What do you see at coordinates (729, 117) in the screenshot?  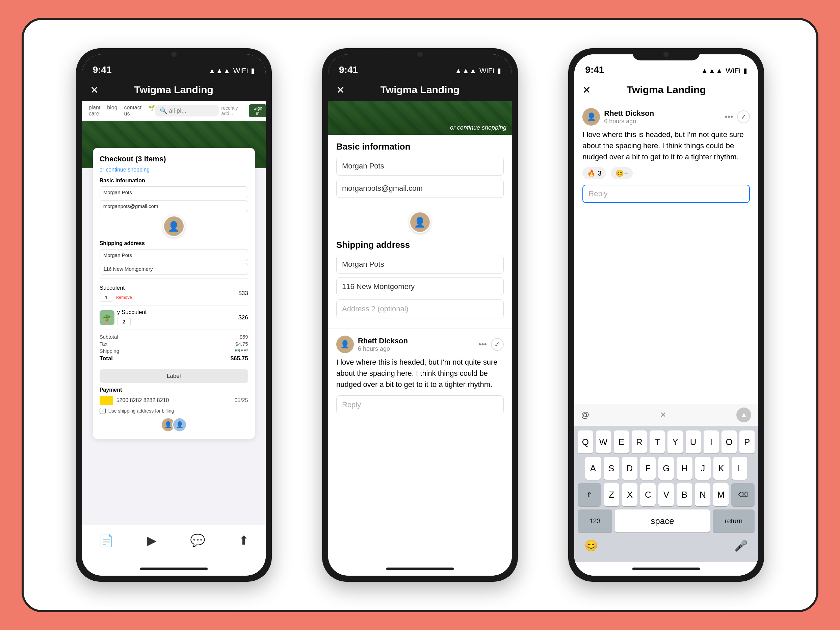 I see `three-dots-icon-p3: •••` at bounding box center [729, 117].